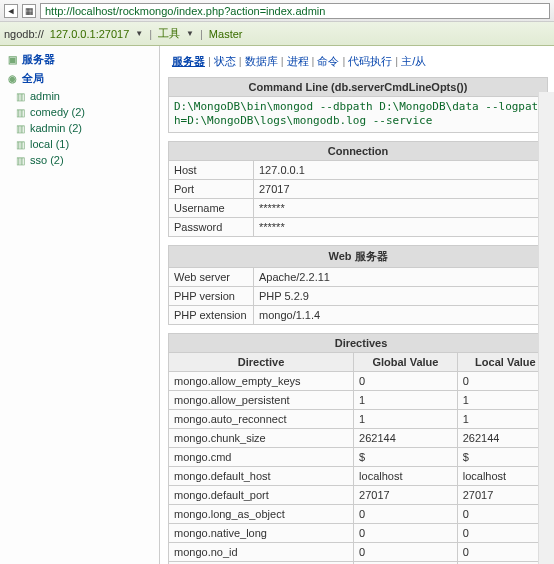  I want to click on dir-cell: mongo.default_host, so click(262, 476).